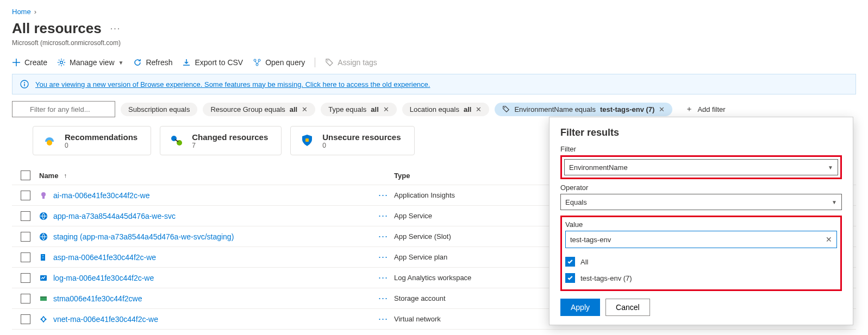 This screenshot has height=335, width=868. Describe the element at coordinates (22, 12) in the screenshot. I see `breadcrumb-home: Home` at that location.